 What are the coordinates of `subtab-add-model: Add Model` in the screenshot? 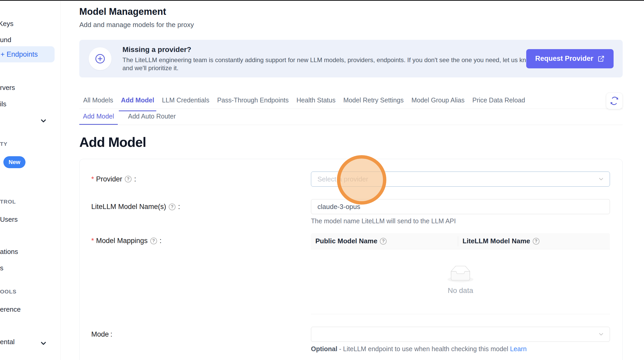 It's located at (99, 117).